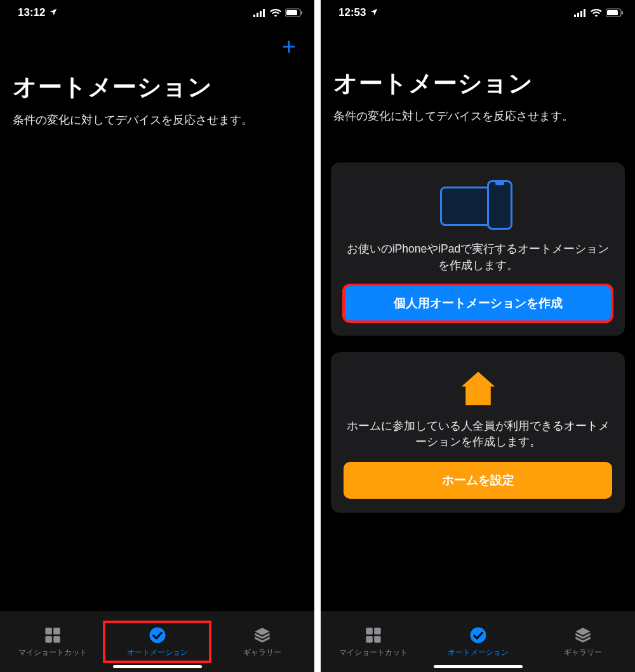 This screenshot has height=672, width=635. I want to click on status-bar: 13:12, so click(157, 11).